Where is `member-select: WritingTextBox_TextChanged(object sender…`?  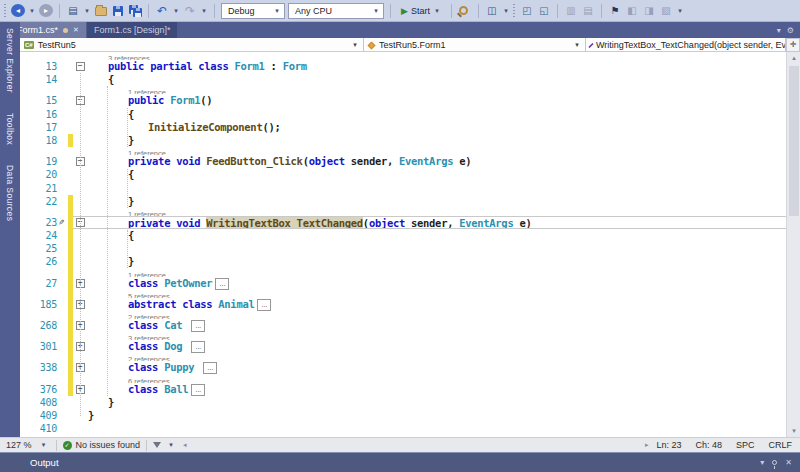
member-select: WritingTextBox_TextChanged(object sender… is located at coordinates (686, 45).